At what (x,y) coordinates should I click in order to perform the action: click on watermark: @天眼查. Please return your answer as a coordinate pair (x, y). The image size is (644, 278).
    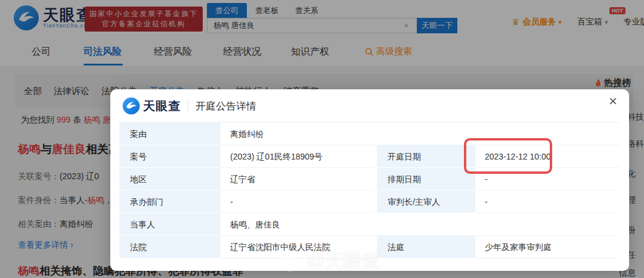
    Looking at the image, I should click on (329, 261).